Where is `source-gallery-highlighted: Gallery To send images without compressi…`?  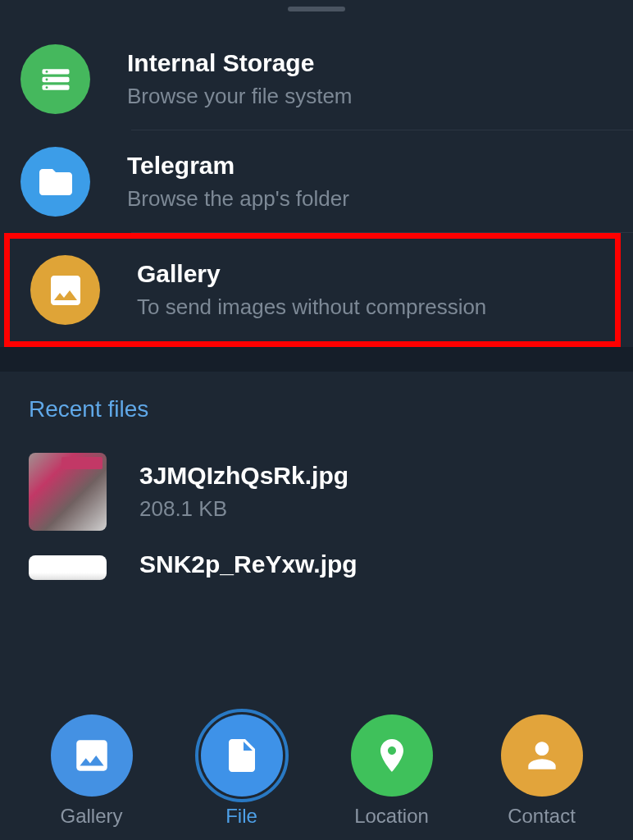
source-gallery-highlighted: Gallery To send images without compressi… is located at coordinates (312, 290).